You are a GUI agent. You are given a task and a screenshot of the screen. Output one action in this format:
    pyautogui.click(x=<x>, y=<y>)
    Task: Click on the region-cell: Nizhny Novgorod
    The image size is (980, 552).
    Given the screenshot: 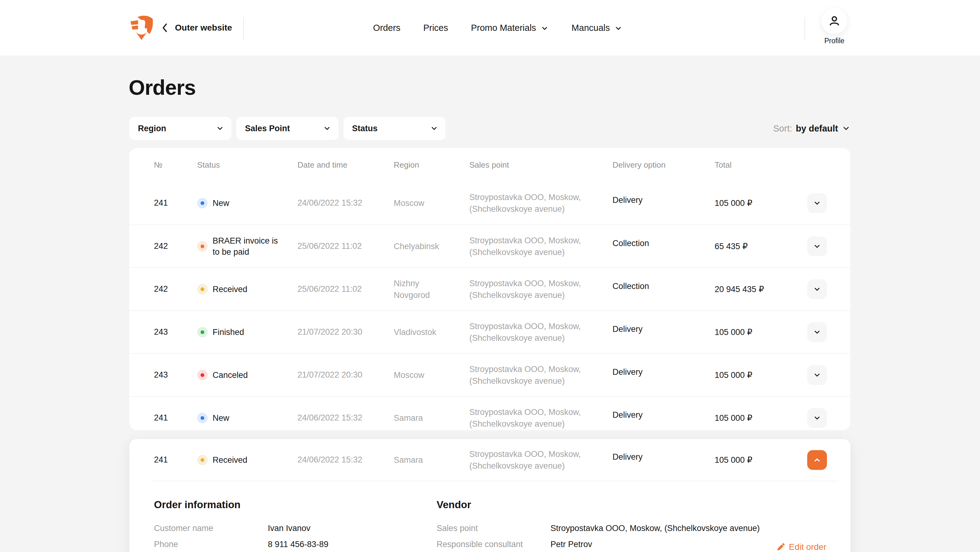 What is the action you would take?
    pyautogui.click(x=431, y=289)
    